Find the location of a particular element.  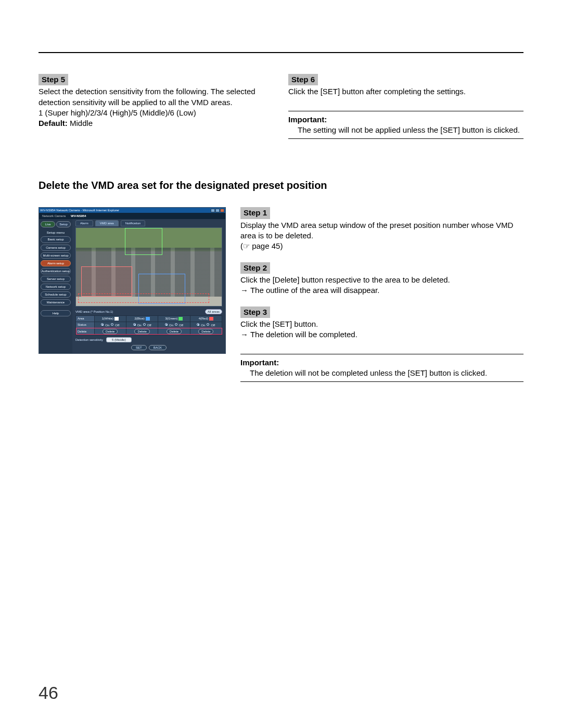

step1-text-1: Display the VMD area setup window of the… is located at coordinates (382, 231).